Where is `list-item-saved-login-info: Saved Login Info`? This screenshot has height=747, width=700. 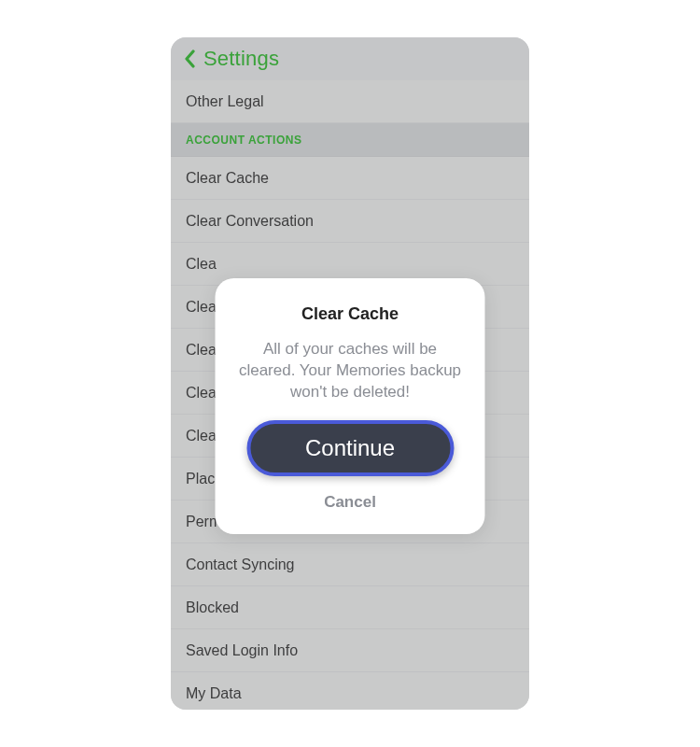 list-item-saved-login-info: Saved Login Info is located at coordinates (350, 651).